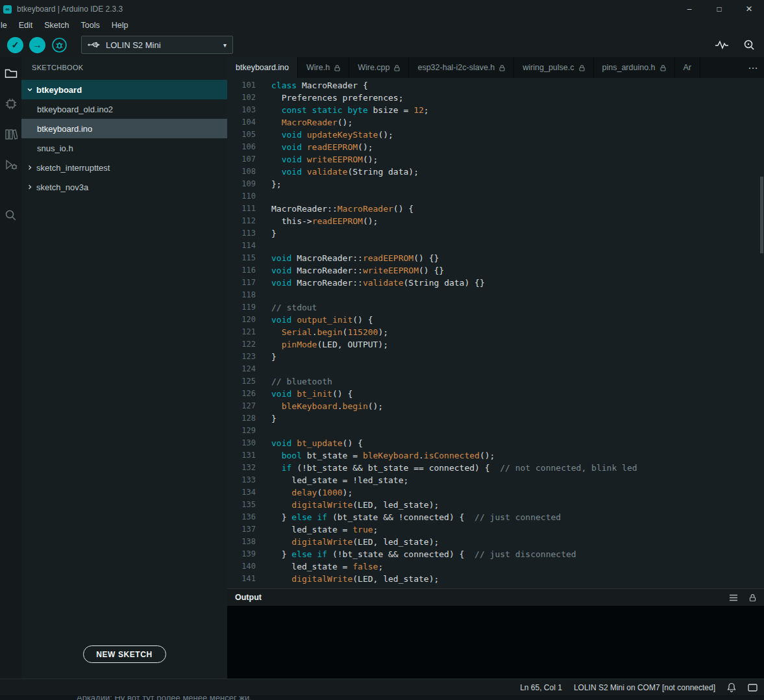 The image size is (764, 700). What do you see at coordinates (241, 245) in the screenshot?
I see `line-number: 114` at bounding box center [241, 245].